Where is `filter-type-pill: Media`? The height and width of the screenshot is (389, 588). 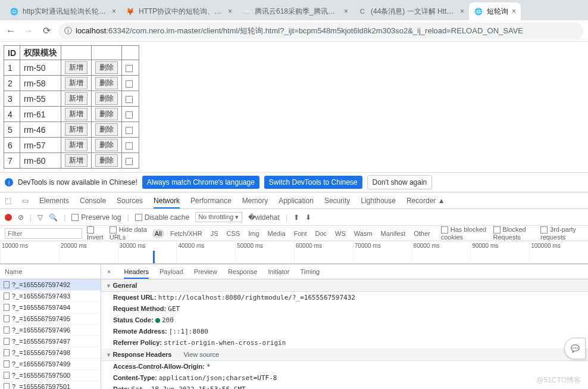
filter-type-pill: Media is located at coordinates (277, 234).